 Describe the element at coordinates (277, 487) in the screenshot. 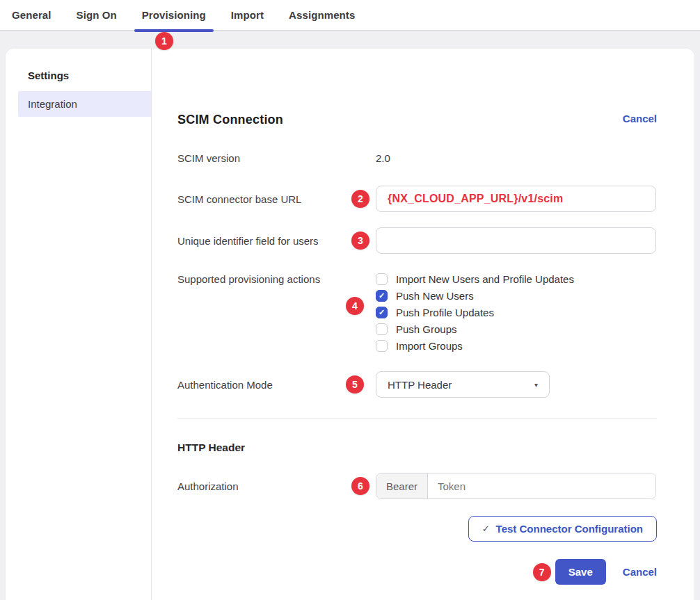

I see `authorization-label: Authorization` at that location.